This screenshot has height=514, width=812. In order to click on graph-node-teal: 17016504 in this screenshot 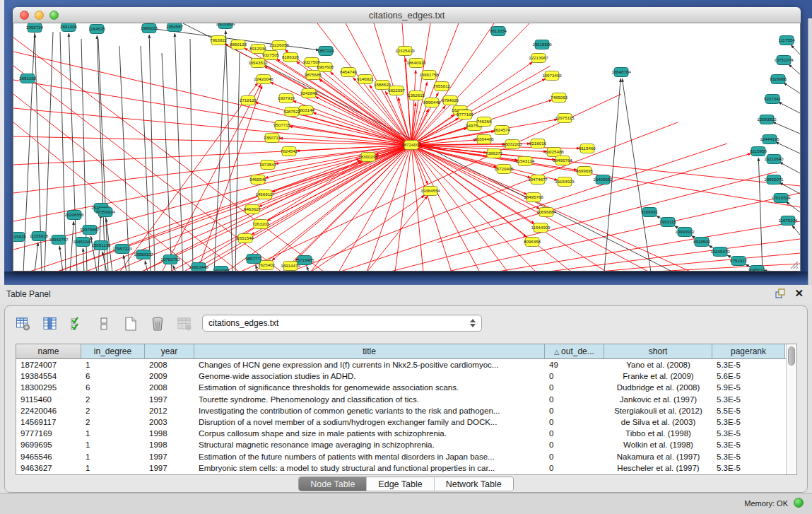, I will do `click(781, 198)`.